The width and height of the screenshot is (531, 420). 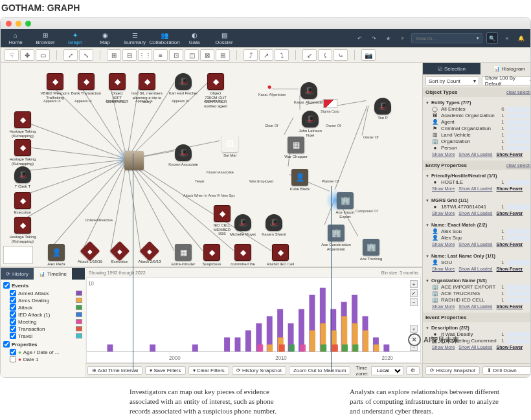 What do you see at coordinates (43, 360) in the screenshot?
I see `legend-row: ●Date 1` at bounding box center [43, 360].